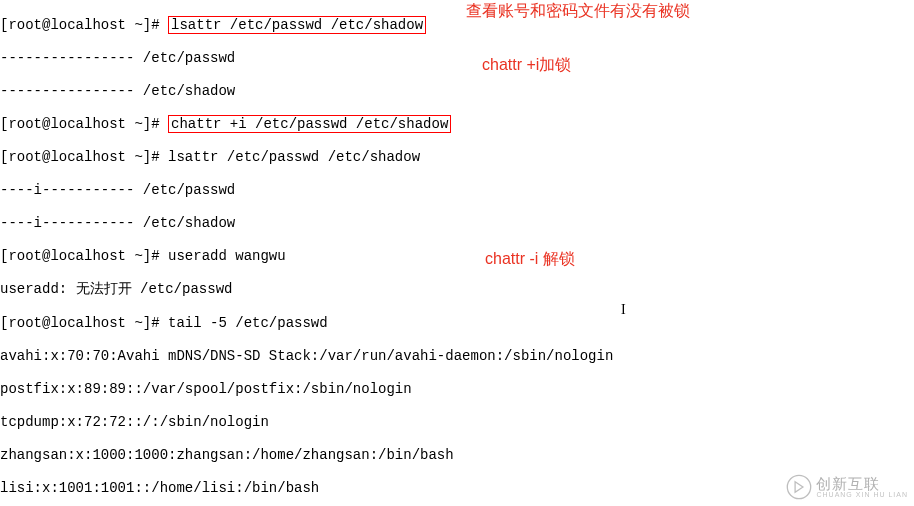 This screenshot has width=914, height=506. I want to click on out-attr-sh-on: ----i----------- /etc/shadow, so click(457, 224).